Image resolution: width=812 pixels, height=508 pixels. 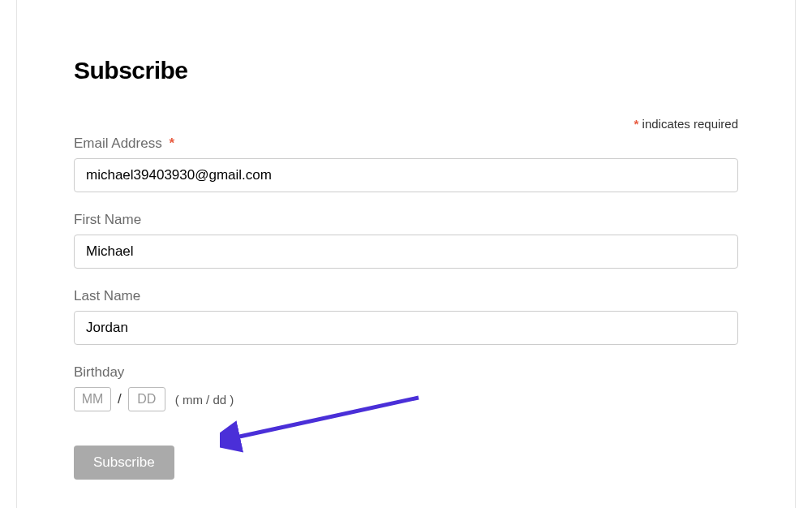 I want to click on firstname-input, so click(x=406, y=252).